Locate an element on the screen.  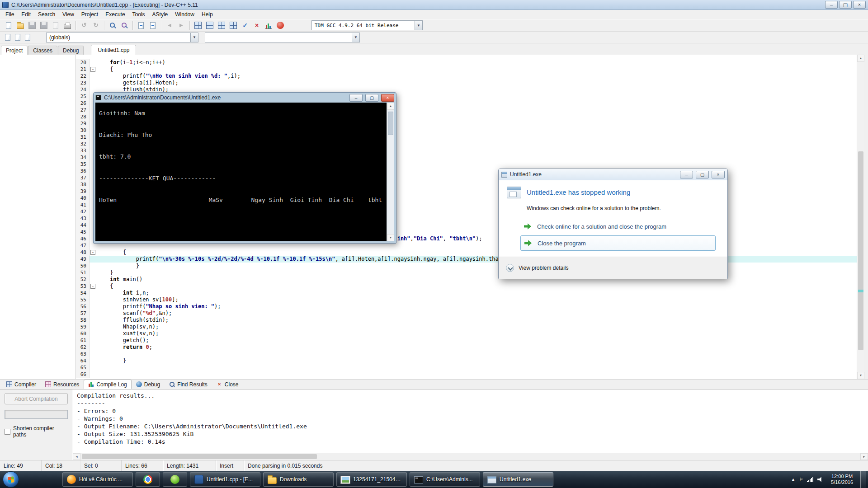
new-file-button is located at coordinates (9, 25).